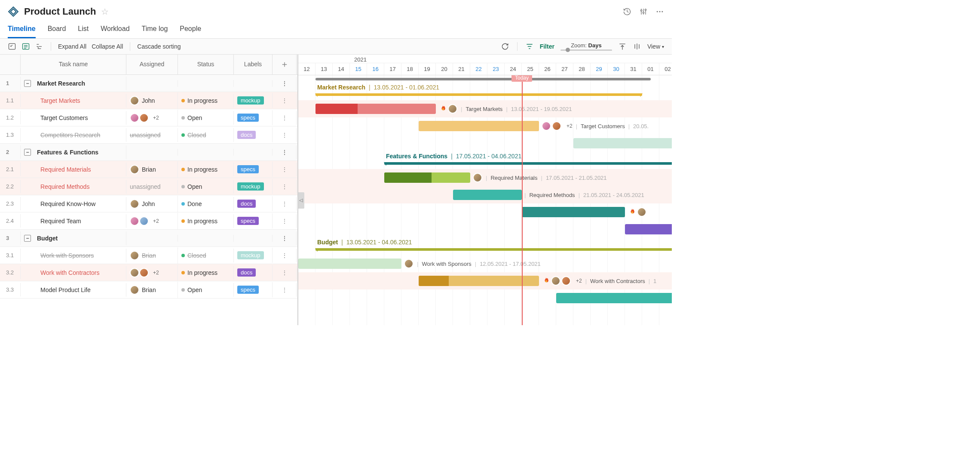 The image size is (980, 474). What do you see at coordinates (57, 30) in the screenshot?
I see `tab-board: Board` at bounding box center [57, 30].